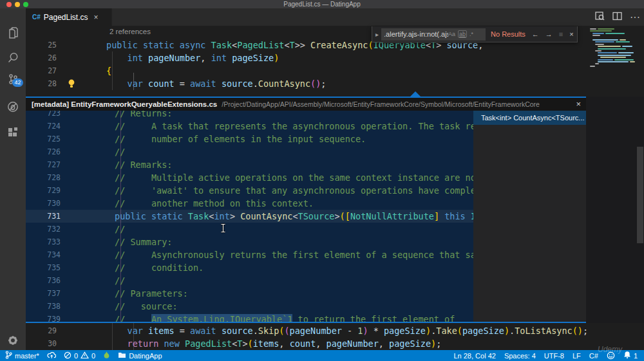  I want to click on code-line-734: 734 // Asynchronously returns the first …, so click(250, 255).